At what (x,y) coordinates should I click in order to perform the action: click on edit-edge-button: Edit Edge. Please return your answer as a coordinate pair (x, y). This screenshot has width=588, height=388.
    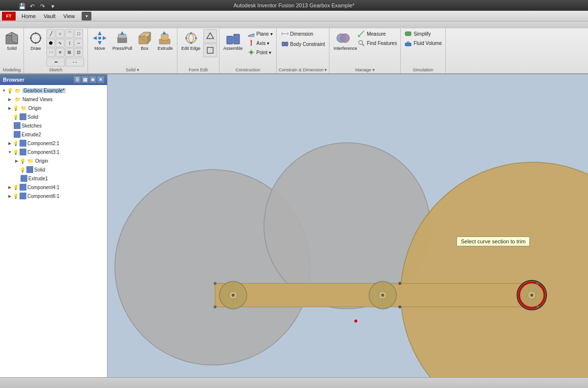
    Looking at the image, I should click on (191, 41).